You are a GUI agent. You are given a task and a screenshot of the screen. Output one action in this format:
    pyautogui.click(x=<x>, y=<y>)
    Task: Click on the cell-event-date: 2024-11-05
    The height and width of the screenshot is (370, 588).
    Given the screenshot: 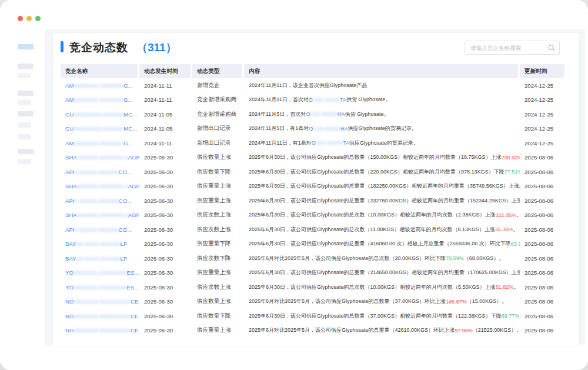 What is the action you would take?
    pyautogui.click(x=166, y=114)
    